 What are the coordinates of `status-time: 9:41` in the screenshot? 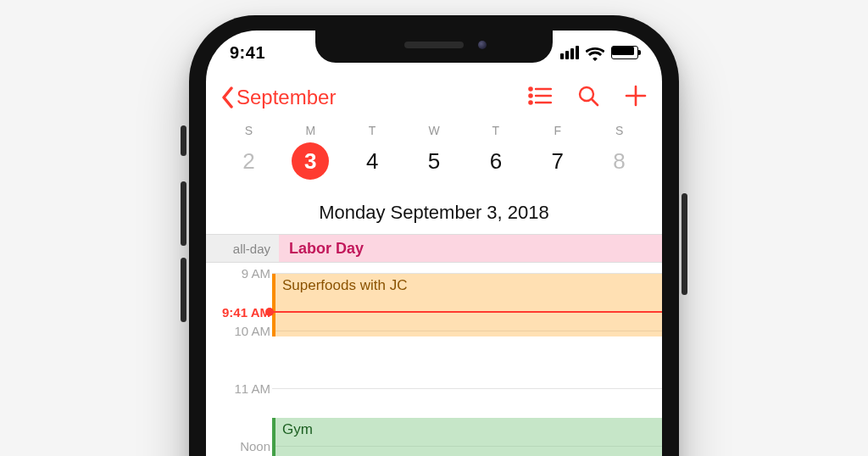 It's located at (248, 53).